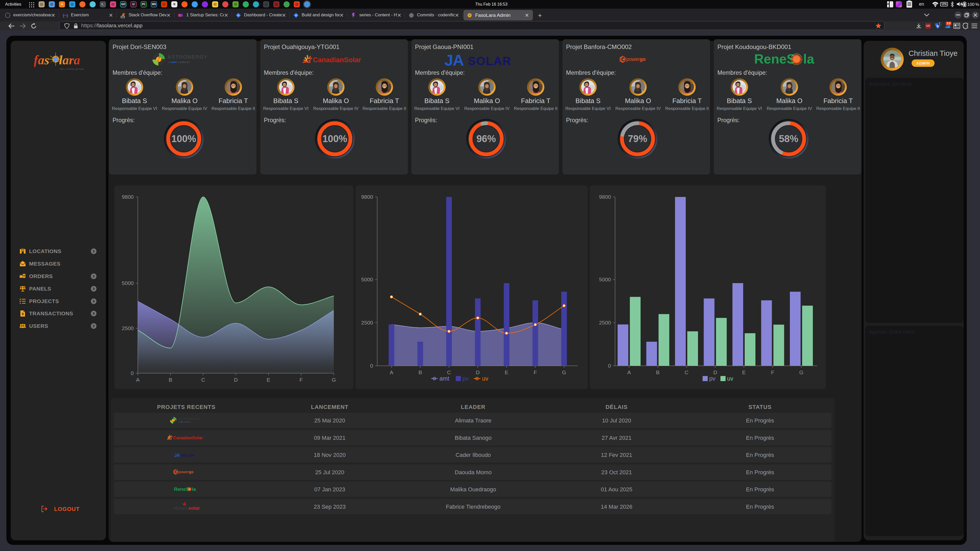  What do you see at coordinates (186, 508) in the screenshot?
I see `svg-text: vikramsolar` at bounding box center [186, 508].